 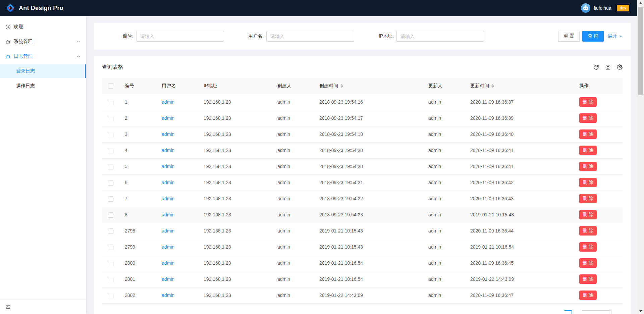 I want to click on cell-id: 8, so click(x=138, y=215).